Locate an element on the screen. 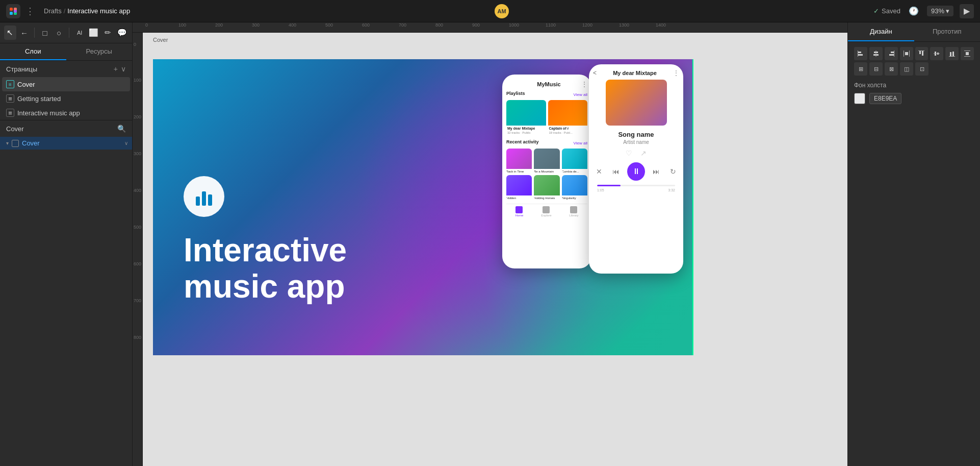  ruler-corner is located at coordinates (138, 27).